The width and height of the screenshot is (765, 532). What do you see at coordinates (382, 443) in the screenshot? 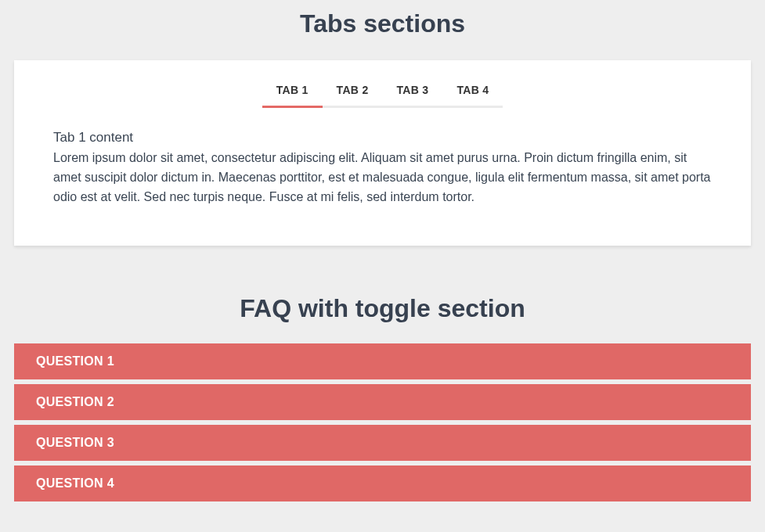
I see `faq-question-3: QUESTION 3` at bounding box center [382, 443].